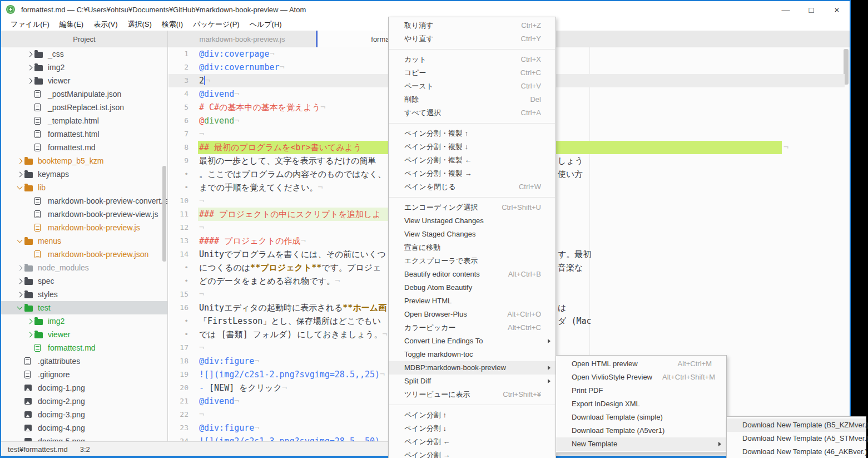  Describe the element at coordinates (472, 187) in the screenshot. I see `menu-item: ペインを閉じるCtrl+W` at that location.